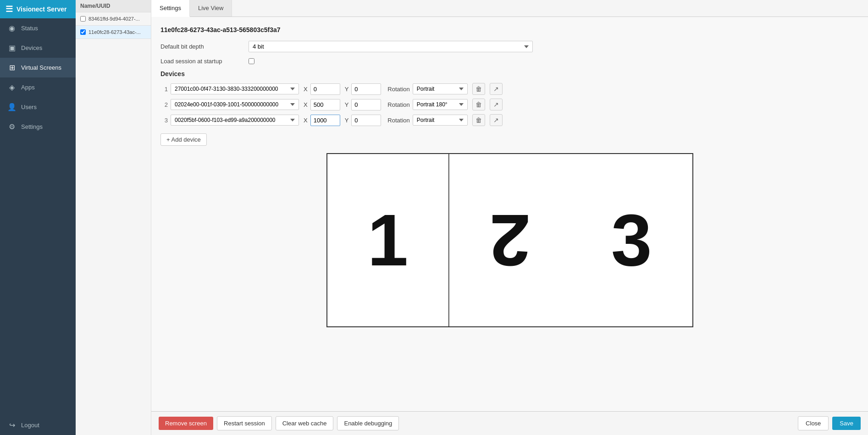 The image size is (868, 435). Describe the element at coordinates (510, 105) in the screenshot. I see `devices-table: 1 27001c00-0f47-3130-3830-333200000000 X…` at that location.